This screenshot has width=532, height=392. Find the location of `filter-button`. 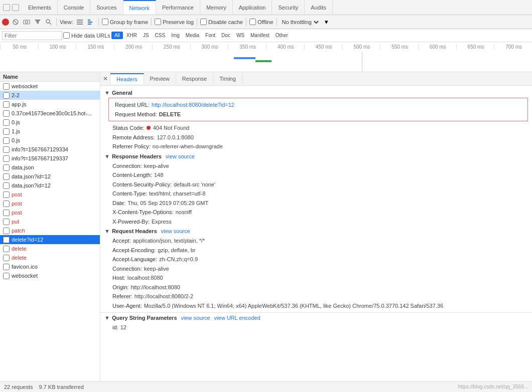

filter-button is located at coordinates (38, 22).